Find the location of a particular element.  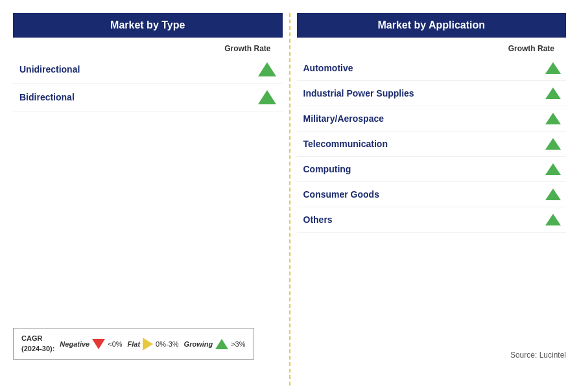

arrow-right-yellow-icon is located at coordinates (148, 344).